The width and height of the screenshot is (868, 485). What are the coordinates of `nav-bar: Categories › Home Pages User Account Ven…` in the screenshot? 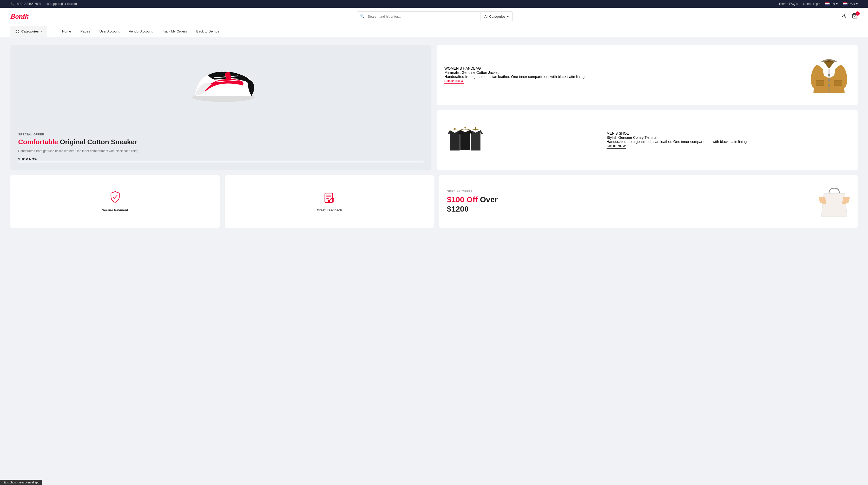 It's located at (434, 31).